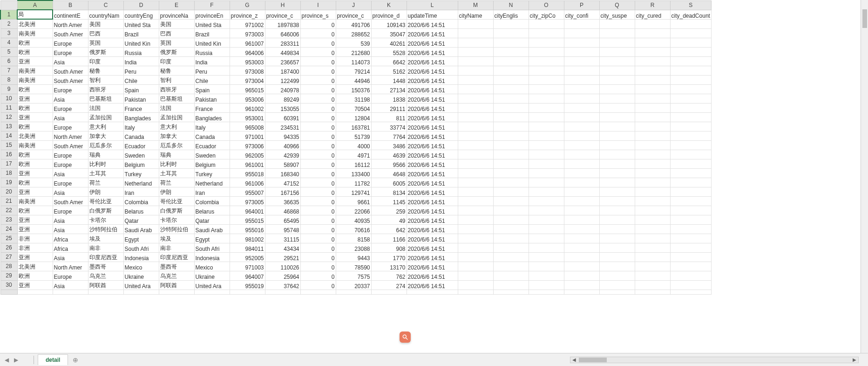 This screenshot has width=868, height=366. Describe the element at coordinates (70, 192) in the screenshot. I see `cell-20-B: Asia` at that location.